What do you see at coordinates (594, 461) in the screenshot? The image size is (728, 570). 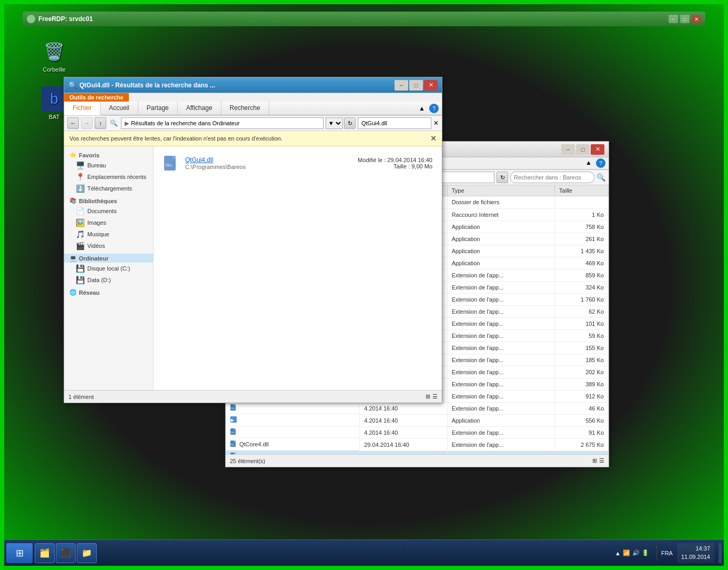 I see `bareos-view-list: ⊞` at bounding box center [594, 461].